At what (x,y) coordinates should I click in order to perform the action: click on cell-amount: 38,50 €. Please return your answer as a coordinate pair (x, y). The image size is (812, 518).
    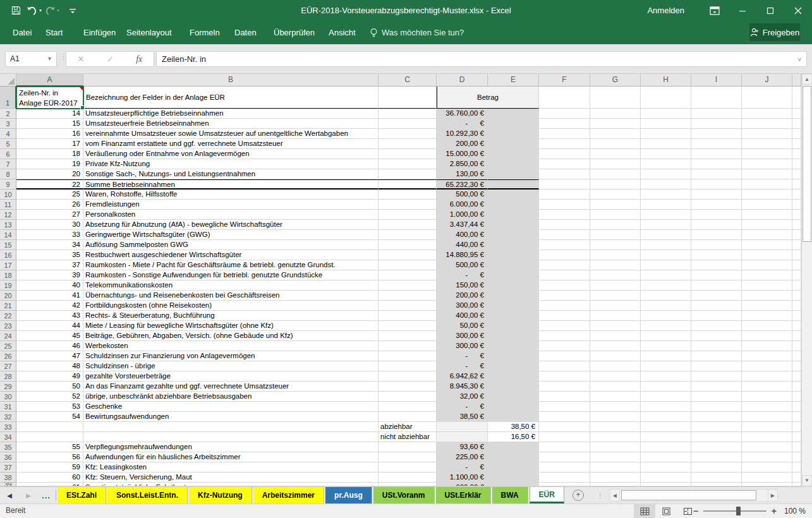
    Looking at the image, I should click on (463, 417).